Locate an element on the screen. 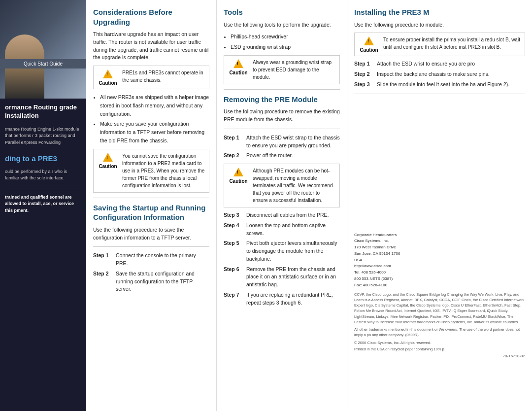 The width and height of the screenshot is (532, 411). rem-step-4-text: Loosen the top and bottom captive screws… is located at coordinates (293, 230).